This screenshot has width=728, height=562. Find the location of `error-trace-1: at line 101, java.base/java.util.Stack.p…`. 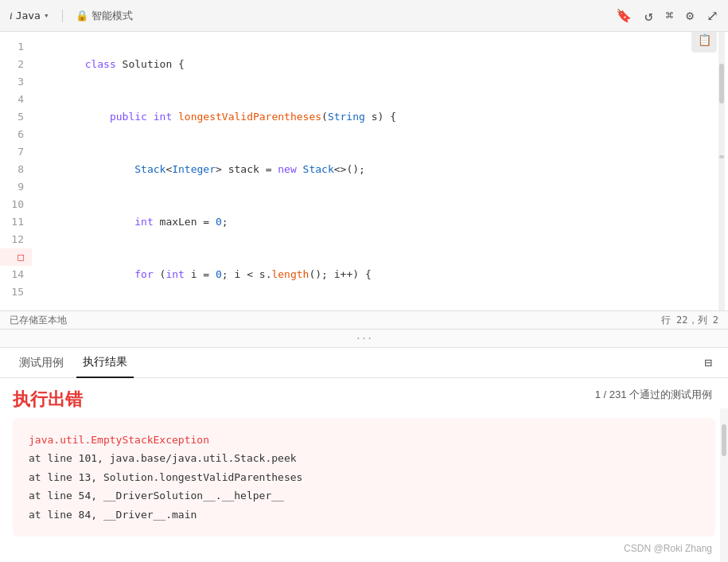

error-trace-1: at line 101, java.base/java.util.Stack.p… is located at coordinates (364, 459).